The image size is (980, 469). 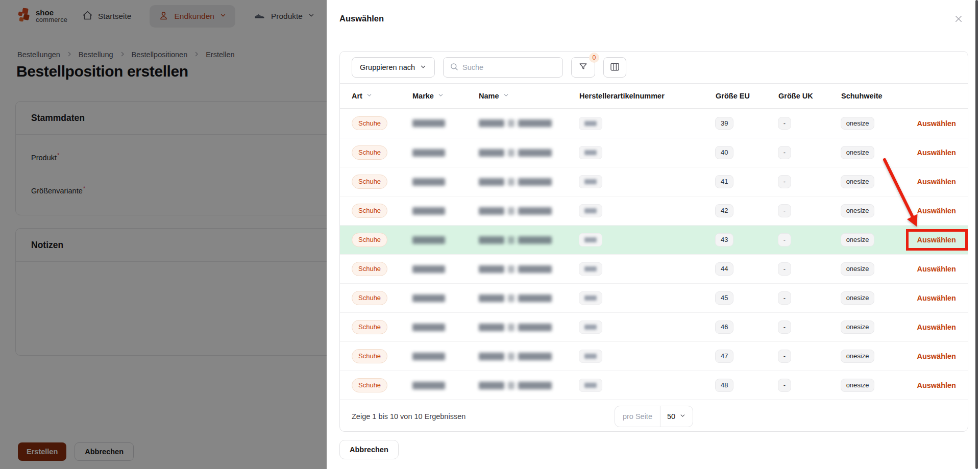 What do you see at coordinates (654, 240) in the screenshot?
I see `table-row: Schuhe 43 - onesize Auswählen` at bounding box center [654, 240].